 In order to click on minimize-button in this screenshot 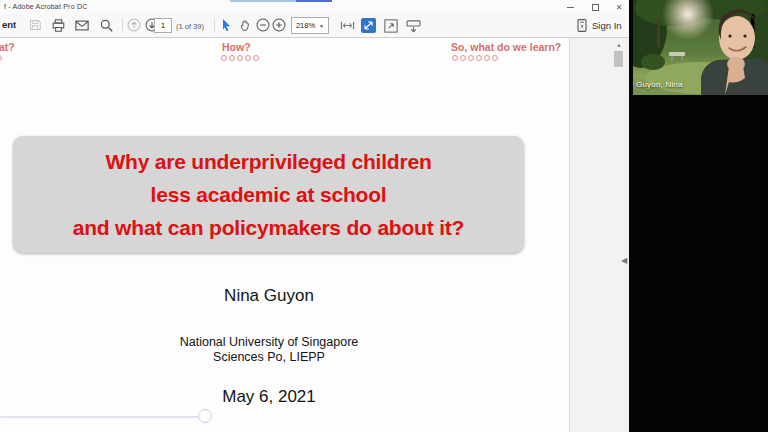, I will do `click(570, 8)`.